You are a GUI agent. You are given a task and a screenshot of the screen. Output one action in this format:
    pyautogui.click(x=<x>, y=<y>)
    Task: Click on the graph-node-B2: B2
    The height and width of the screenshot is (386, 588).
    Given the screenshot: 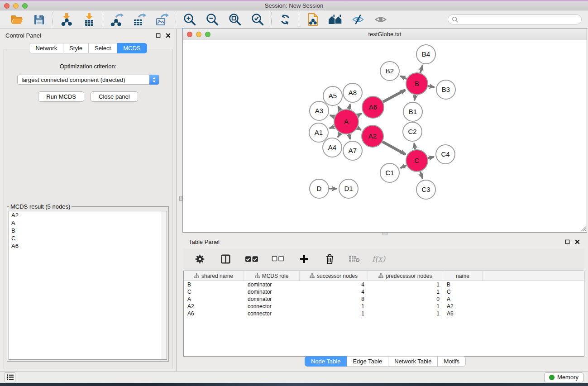 What is the action you would take?
    pyautogui.click(x=390, y=71)
    